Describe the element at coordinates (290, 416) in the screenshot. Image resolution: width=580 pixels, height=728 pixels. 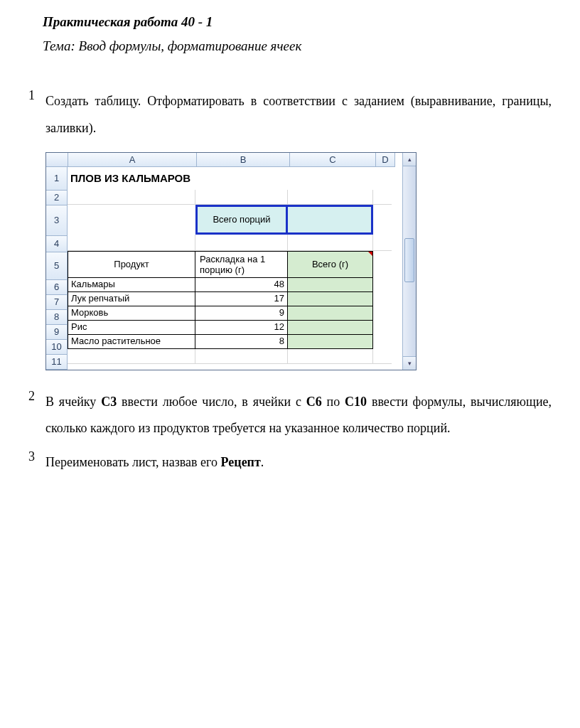
I see `list-item-2: 2 В ячейку С3 ввести любое число, в ячей…` at that location.